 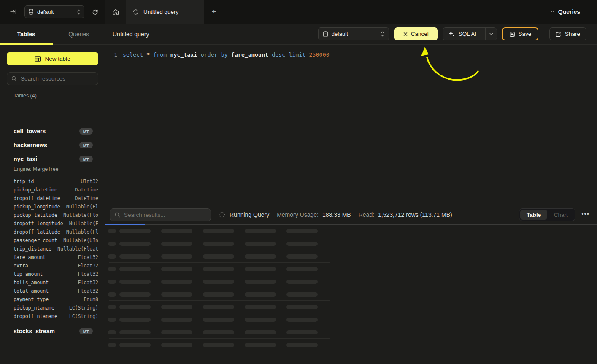 What do you see at coordinates (52, 59) in the screenshot?
I see `new-table-button: New table` at bounding box center [52, 59].